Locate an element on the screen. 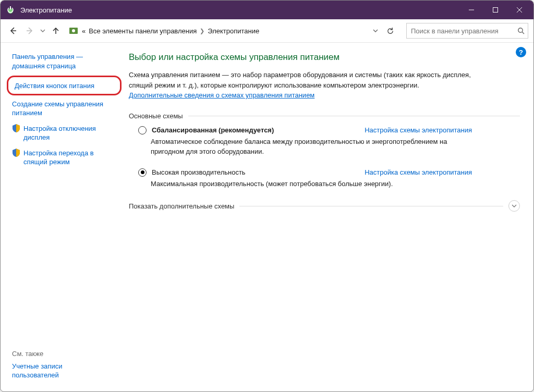  more-info-link: Дополнительные сведения о схемах управле… is located at coordinates (222, 95).